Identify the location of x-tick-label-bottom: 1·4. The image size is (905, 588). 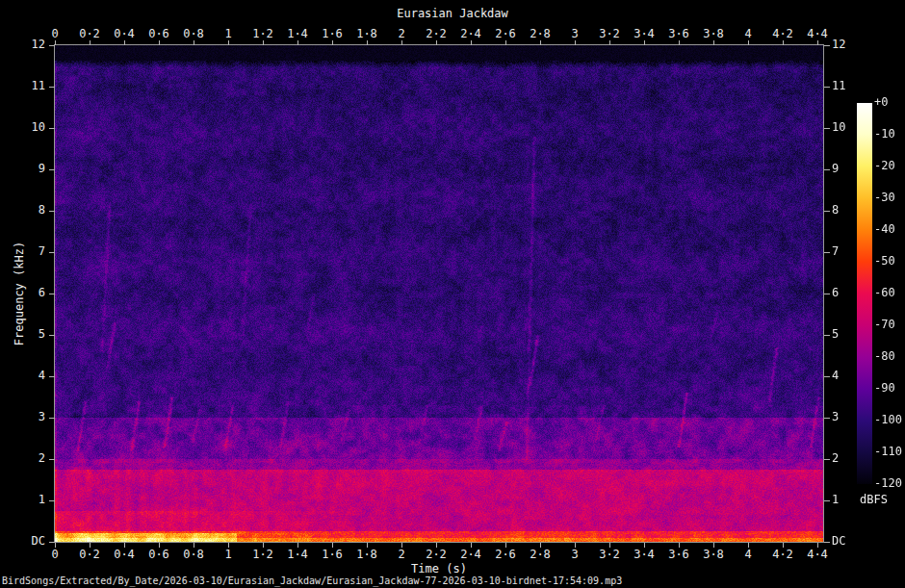
(297, 554).